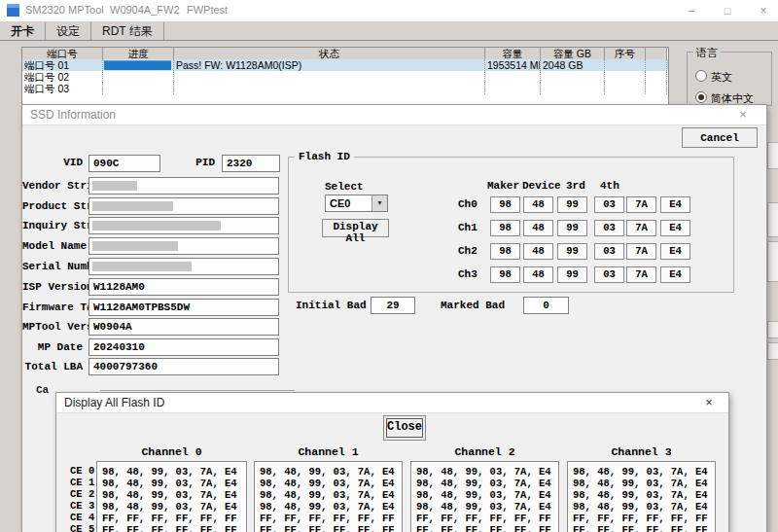  Describe the element at coordinates (115, 403) in the screenshot. I see `flash-dialog-title: Display All Flash ID` at that location.